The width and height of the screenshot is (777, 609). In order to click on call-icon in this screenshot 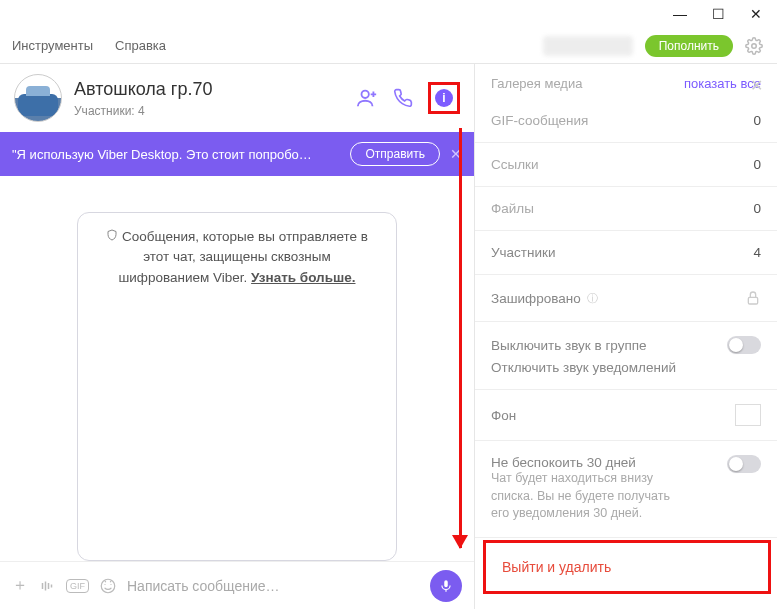, I will do `click(403, 98)`.